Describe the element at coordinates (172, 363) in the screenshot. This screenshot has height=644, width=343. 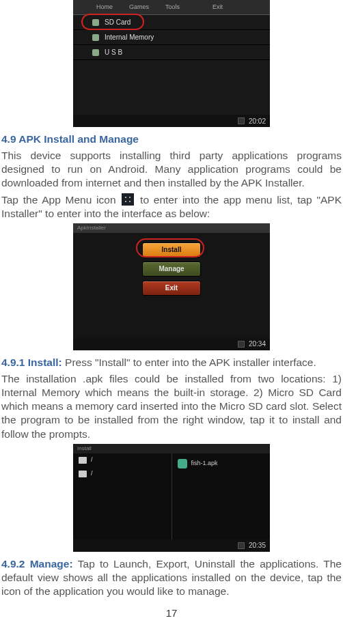
I see `paragraph: 4.9.1 Install: Press "Install" to enter …` at that location.